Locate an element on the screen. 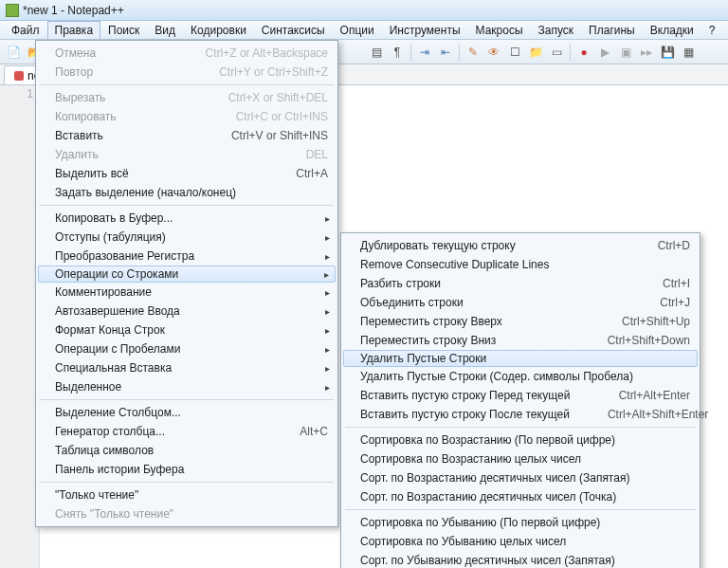 The width and height of the screenshot is (728, 568). menu-item: Комментирование is located at coordinates (187, 292).